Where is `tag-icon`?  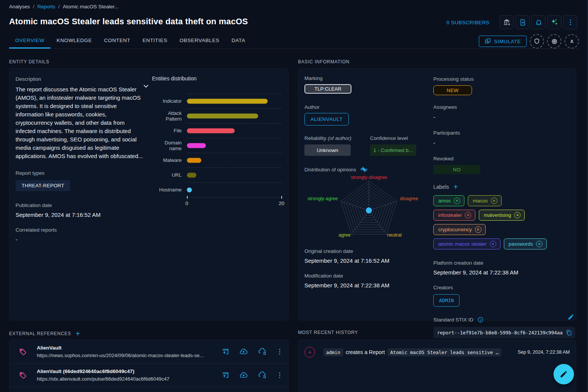
tag-icon is located at coordinates (22, 375).